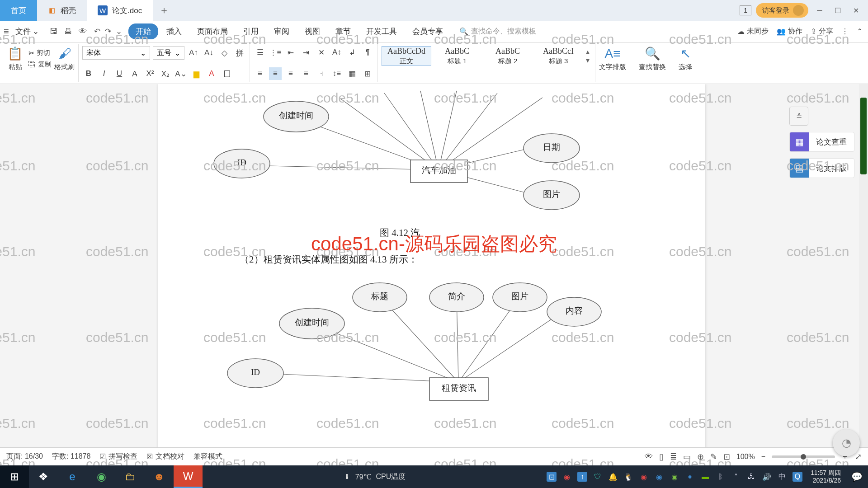  I want to click on ruler-icon: ⊡, so click(727, 457).